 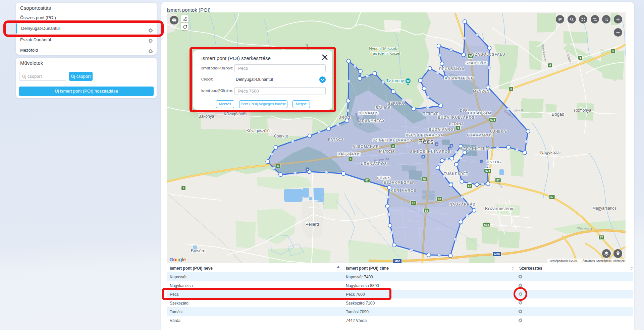 What do you see at coordinates (372, 121) in the screenshot?
I see `svg-text: ARANYHEGY` at bounding box center [372, 121].